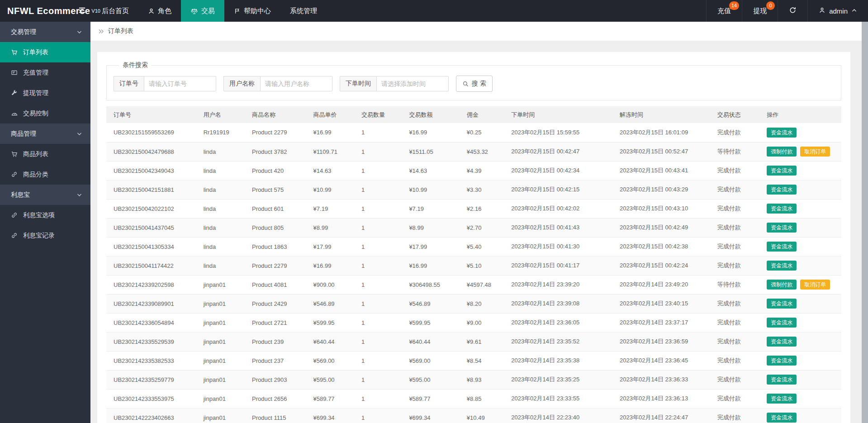 This screenshot has width=868, height=423. What do you see at coordinates (275, 304) in the screenshot?
I see `cell-product: Product 2429` at bounding box center [275, 304].